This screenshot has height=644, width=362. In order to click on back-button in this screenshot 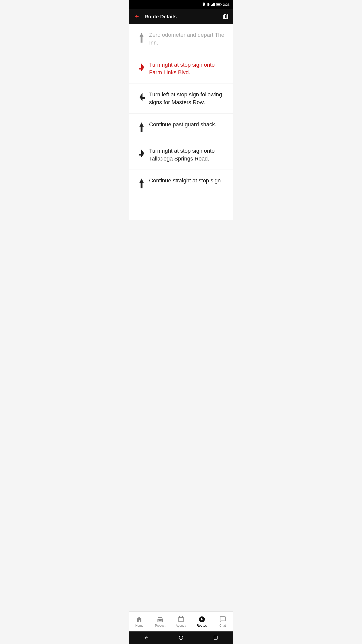, I will do `click(137, 17)`.